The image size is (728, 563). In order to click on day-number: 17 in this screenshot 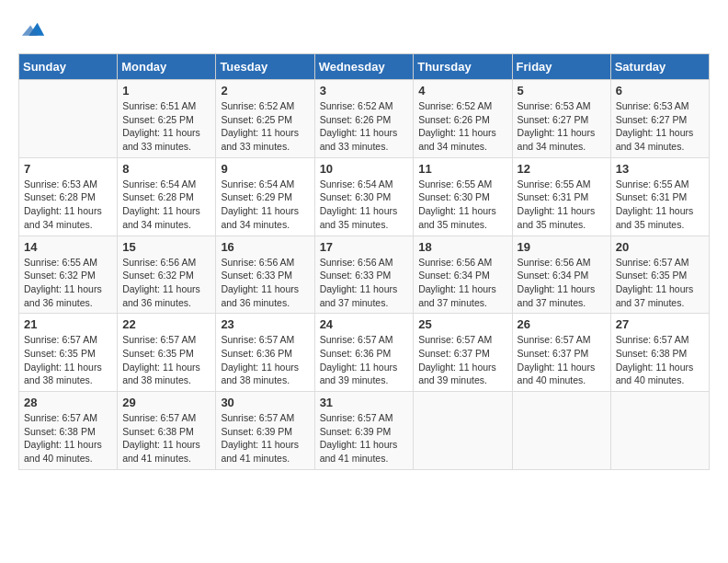, I will do `click(364, 247)`.